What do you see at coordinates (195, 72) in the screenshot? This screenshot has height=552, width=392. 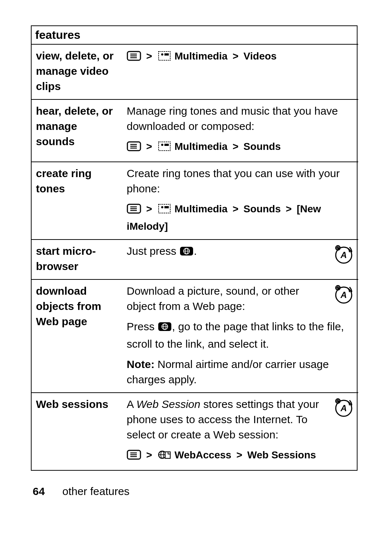 I see `table-row: view, delete, or manage video clips > Mu…` at bounding box center [195, 72].